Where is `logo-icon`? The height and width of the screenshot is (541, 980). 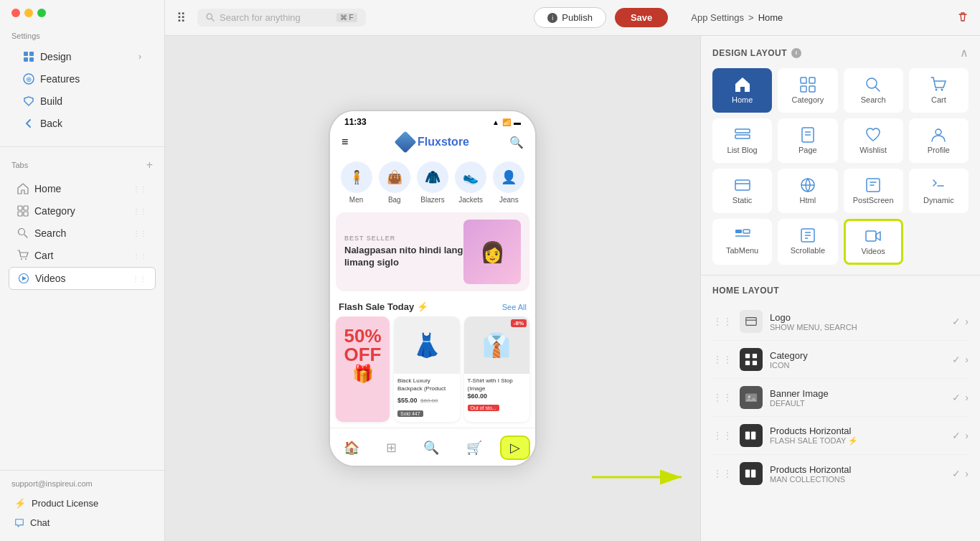 logo-icon is located at coordinates (751, 321).